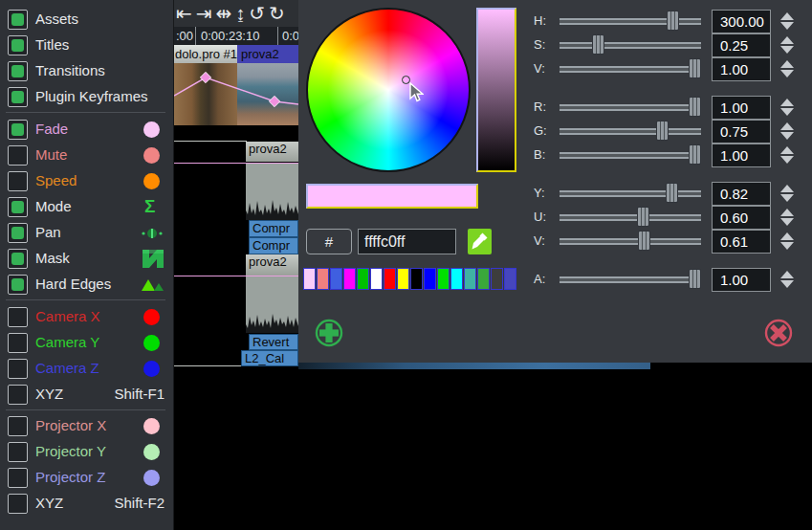 This screenshot has height=530, width=812. I want to click on saturation-value-box: 0.25, so click(741, 46).